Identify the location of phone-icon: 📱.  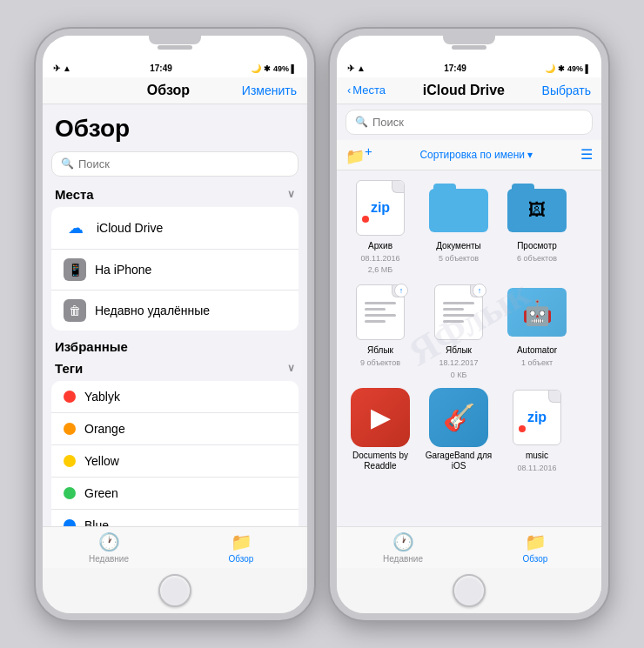
(75, 270).